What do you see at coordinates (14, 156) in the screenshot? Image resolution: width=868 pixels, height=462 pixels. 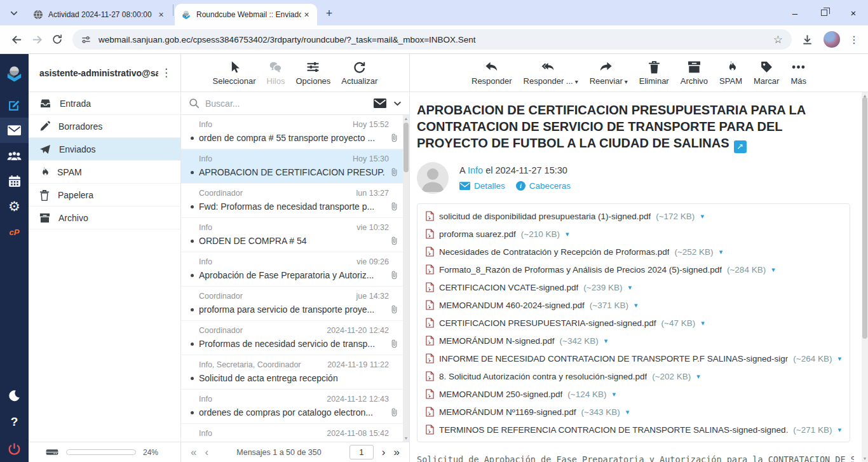 I see `nav-contacts` at bounding box center [14, 156].